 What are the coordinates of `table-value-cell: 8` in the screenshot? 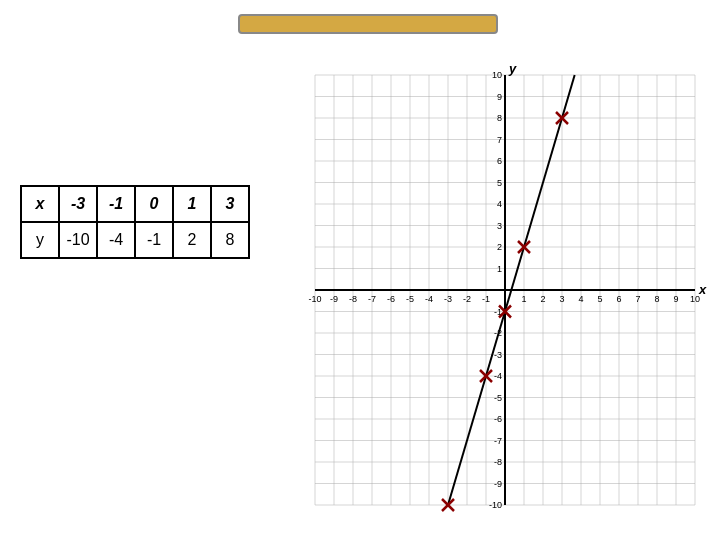 It's located at (230, 240).